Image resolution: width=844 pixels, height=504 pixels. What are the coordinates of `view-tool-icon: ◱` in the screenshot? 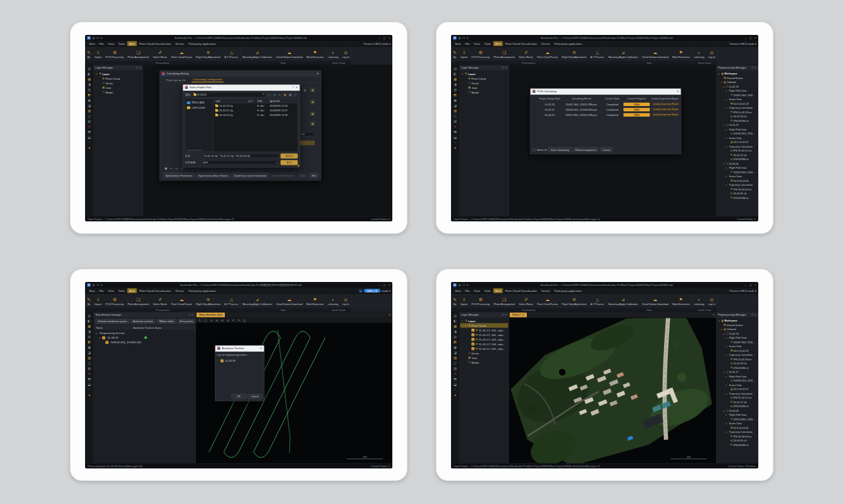 It's located at (244, 320).